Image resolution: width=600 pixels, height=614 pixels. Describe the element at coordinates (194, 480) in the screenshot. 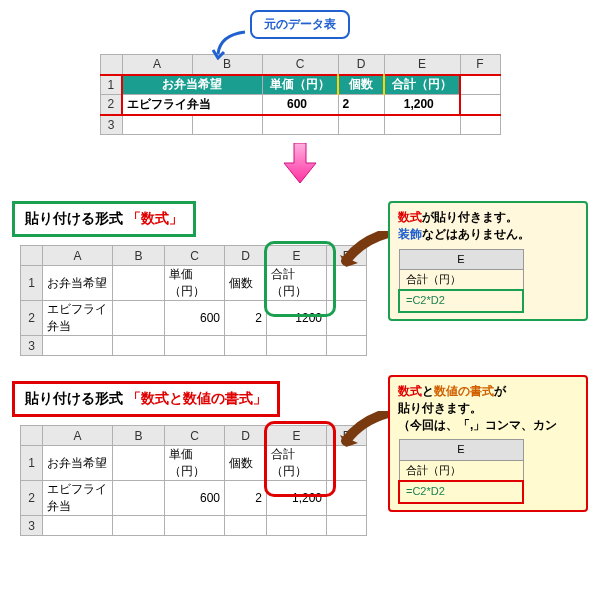

I see `paste-formula-format-table: A B C D E F 1 お弁当希望 単価（円） 個数 合計（円） 2 エビフ…` at that location.